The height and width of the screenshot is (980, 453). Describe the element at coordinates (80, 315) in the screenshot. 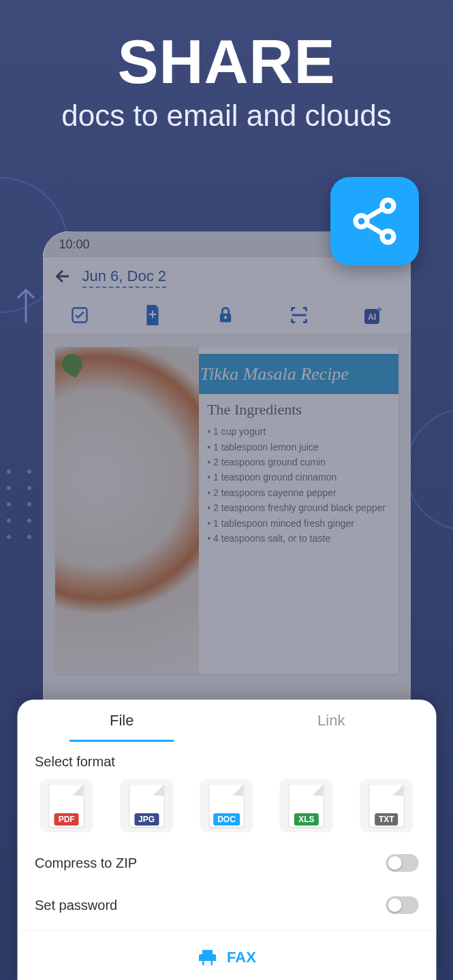

I see `checkbox-icon` at that location.